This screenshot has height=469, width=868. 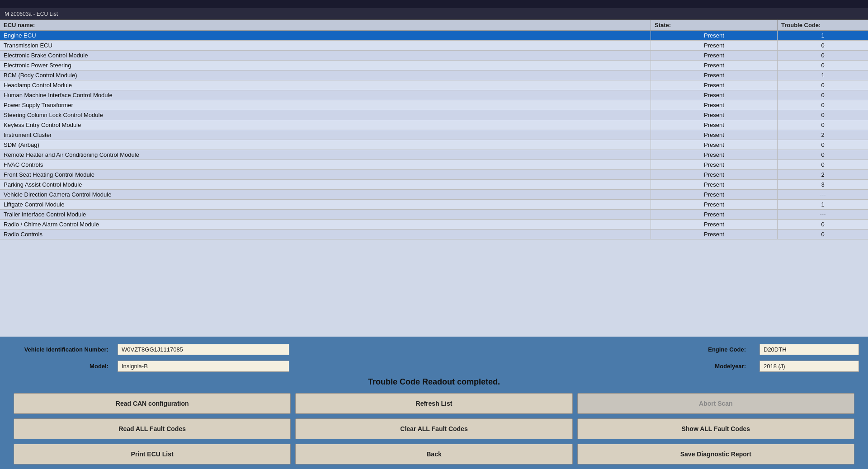 What do you see at coordinates (326, 204) in the screenshot?
I see `ecu-name-cell: Liftgate Control Module` at bounding box center [326, 204].